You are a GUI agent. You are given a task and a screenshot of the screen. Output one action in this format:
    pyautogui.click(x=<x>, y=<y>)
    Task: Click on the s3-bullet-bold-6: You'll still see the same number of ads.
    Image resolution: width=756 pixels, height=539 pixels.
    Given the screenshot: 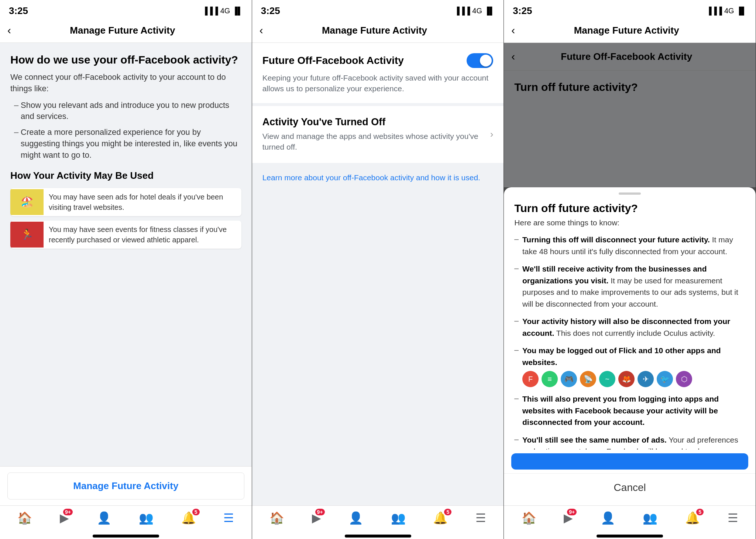 What is the action you would take?
    pyautogui.click(x=594, y=440)
    